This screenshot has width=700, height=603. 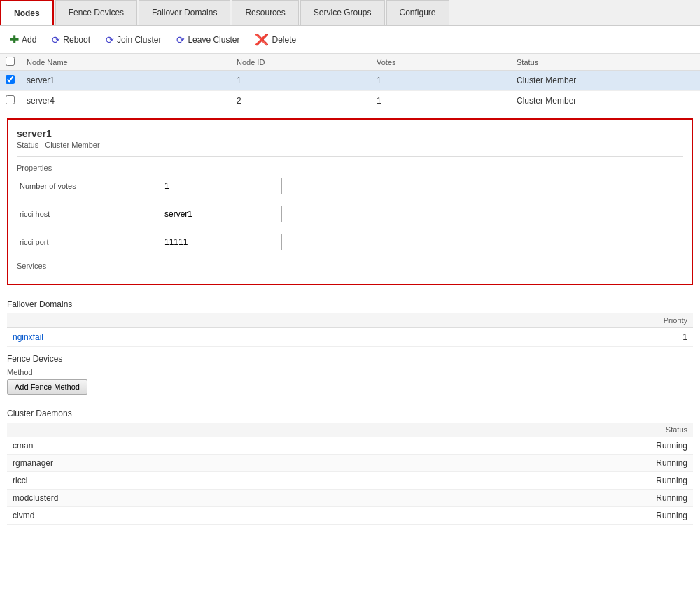 What do you see at coordinates (350, 463) in the screenshot?
I see `daemon-row: rgmanager Running` at bounding box center [350, 463].